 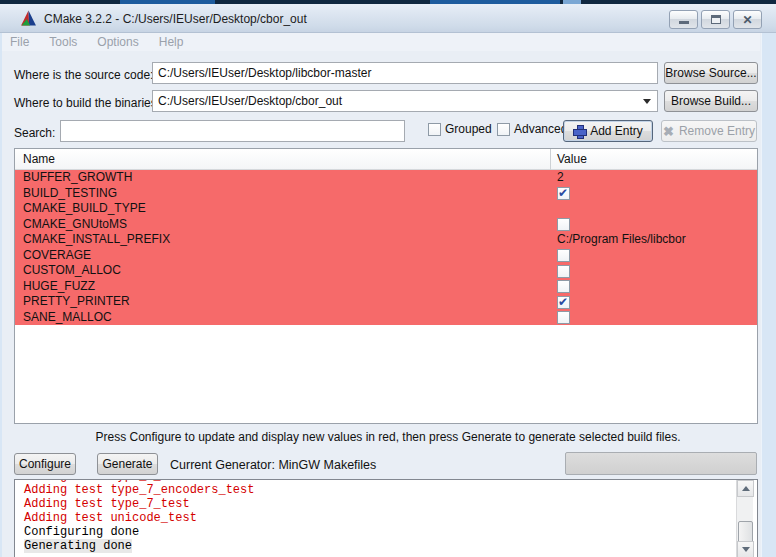 What do you see at coordinates (39, 159) in the screenshot?
I see `column-header-name: Name` at bounding box center [39, 159].